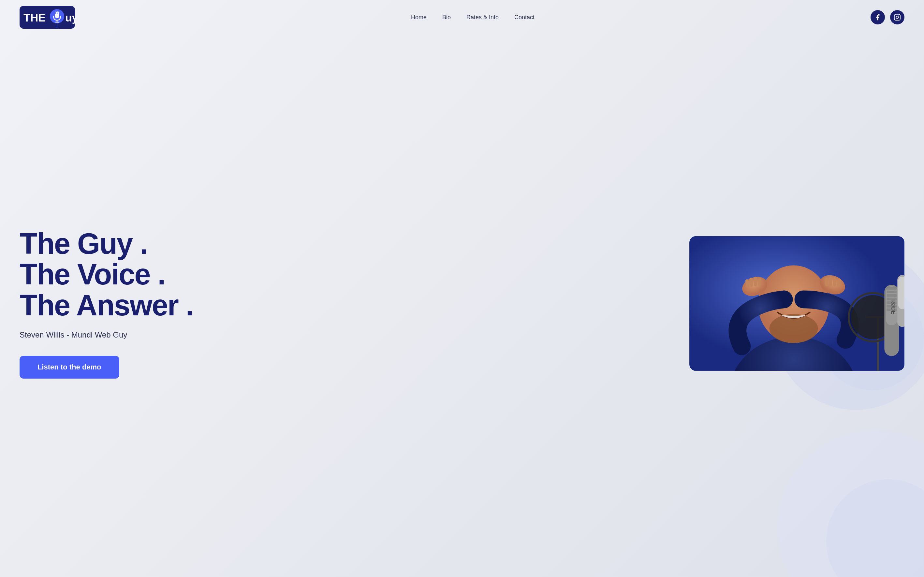  What do you see at coordinates (106, 305) in the screenshot?
I see `hero-title-line3: The Answer .` at bounding box center [106, 305].